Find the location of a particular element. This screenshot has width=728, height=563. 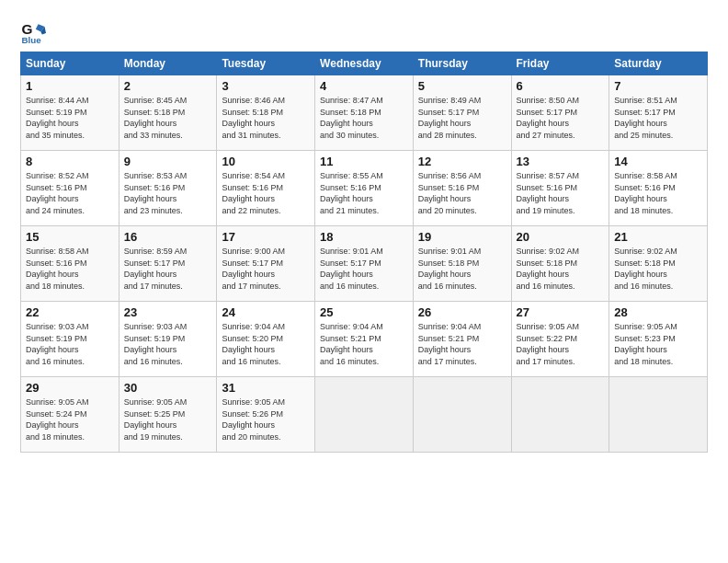

calendar-cell: 12Sunrise: 8:56 AMSunset: 5:16 PMDayligh… is located at coordinates (461, 189).